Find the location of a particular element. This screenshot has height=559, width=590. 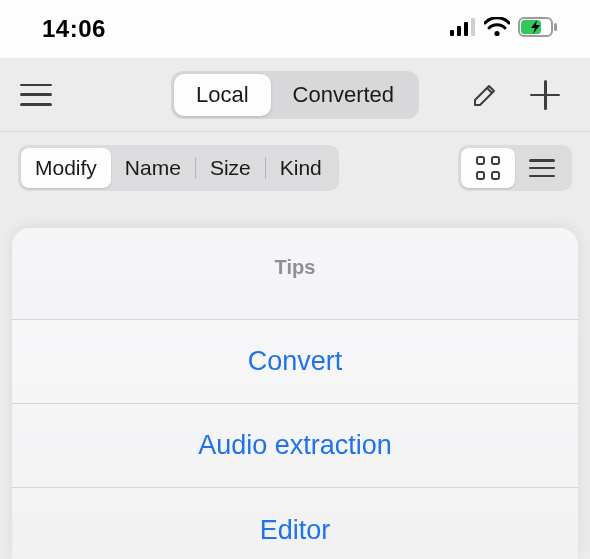

battery-charging-icon is located at coordinates (538, 29).